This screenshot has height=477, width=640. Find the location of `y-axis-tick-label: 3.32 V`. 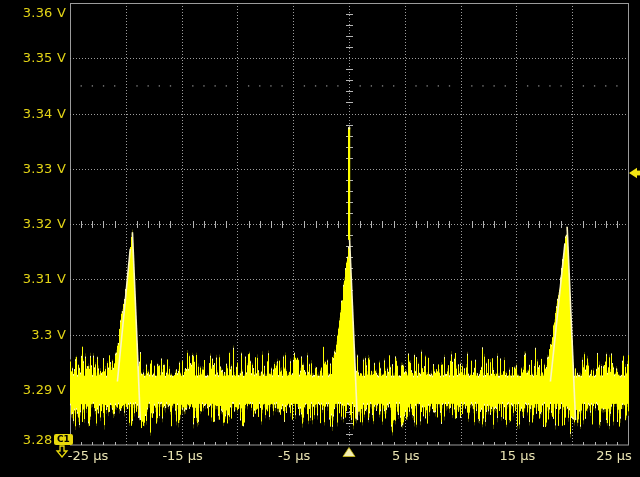

y-axis-tick-label: 3.32 V is located at coordinates (33, 224).